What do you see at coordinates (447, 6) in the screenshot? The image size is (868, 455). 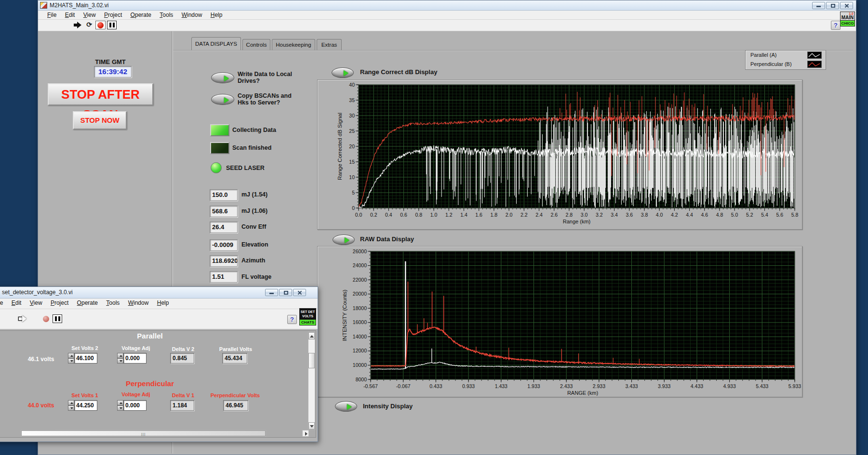 I see `main-titlebar: M2HATS_Main_3.02.vi` at bounding box center [447, 6].